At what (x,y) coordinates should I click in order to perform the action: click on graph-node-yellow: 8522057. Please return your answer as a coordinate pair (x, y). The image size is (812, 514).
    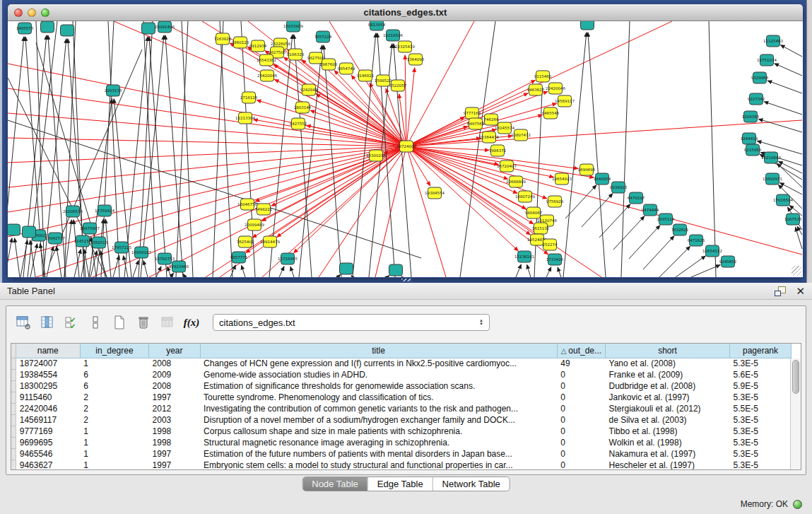
    Looking at the image, I should click on (399, 86).